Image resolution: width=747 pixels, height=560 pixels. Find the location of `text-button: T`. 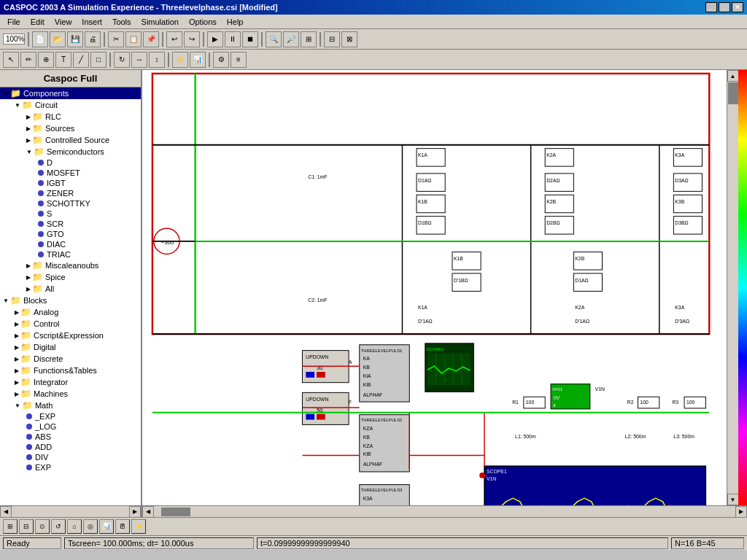

text-button: T is located at coordinates (63, 60).